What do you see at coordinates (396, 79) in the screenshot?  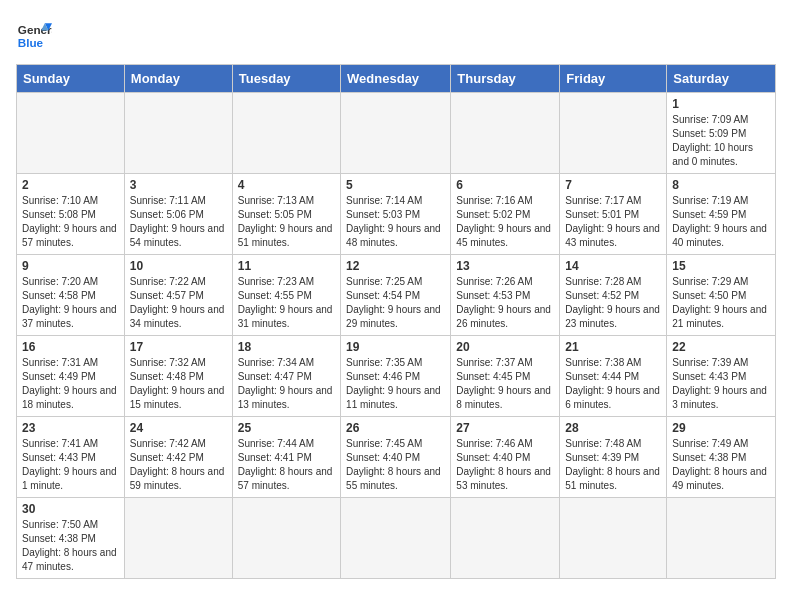 I see `day-of-week-header: Wednesday` at bounding box center [396, 79].